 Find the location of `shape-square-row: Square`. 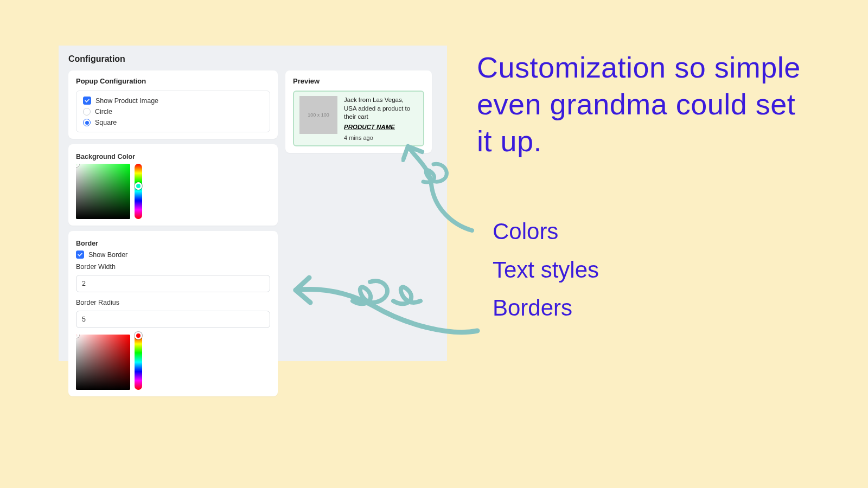

shape-square-row: Square is located at coordinates (173, 123).